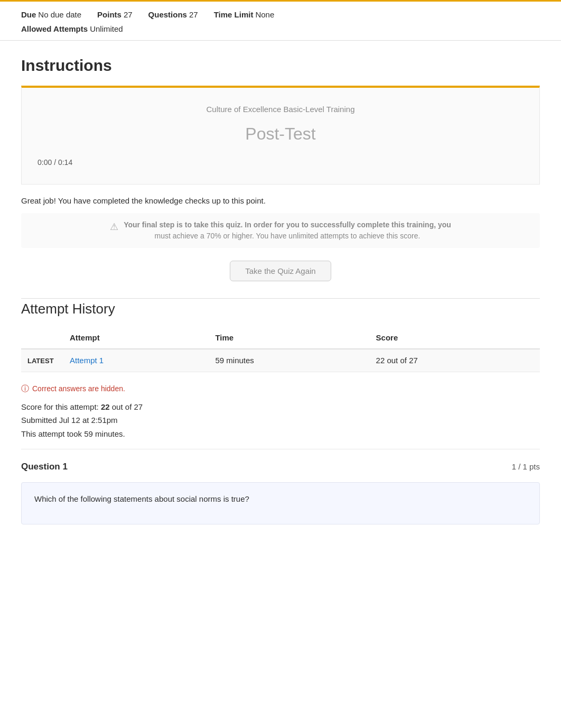 The width and height of the screenshot is (561, 728). I want to click on score-bold: 22, so click(106, 407).